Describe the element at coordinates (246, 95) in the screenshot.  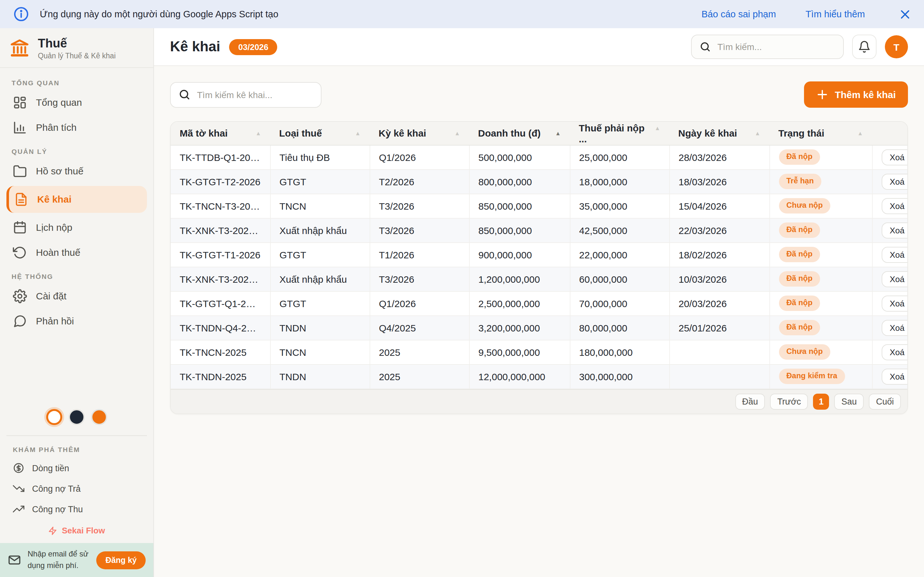
I see `declarations-search` at that location.